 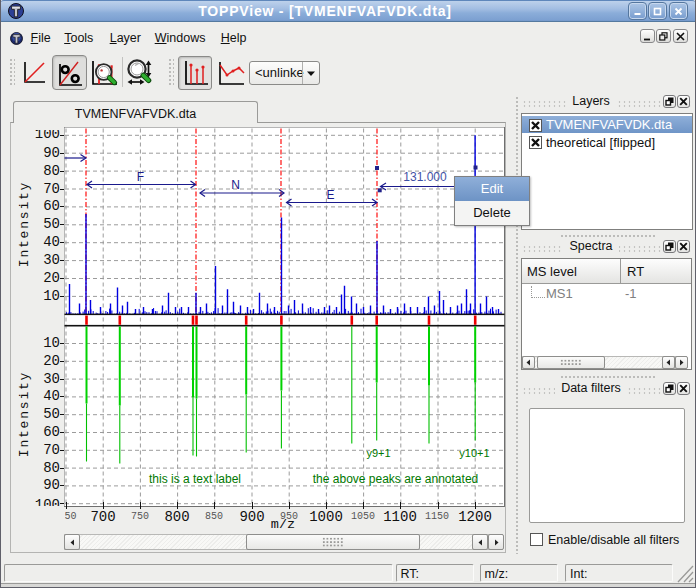 I want to click on svg-text: 131.000, so click(x=425, y=176).